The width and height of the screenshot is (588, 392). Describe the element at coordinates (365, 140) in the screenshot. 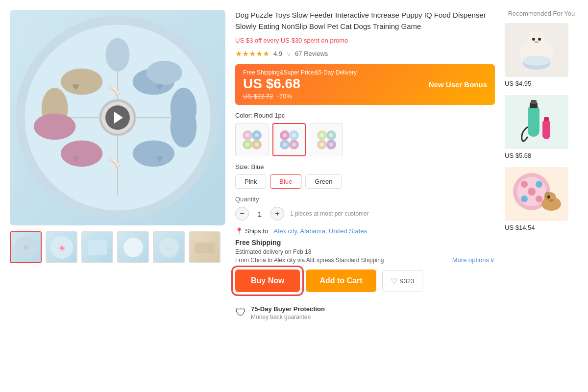

I see `color-options` at that location.